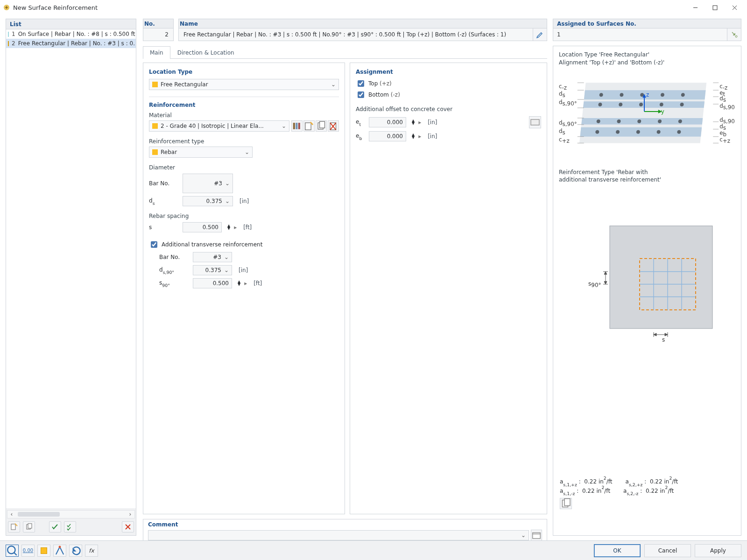  Describe the element at coordinates (363, 23) in the screenshot. I see `name-label: Name` at that location.